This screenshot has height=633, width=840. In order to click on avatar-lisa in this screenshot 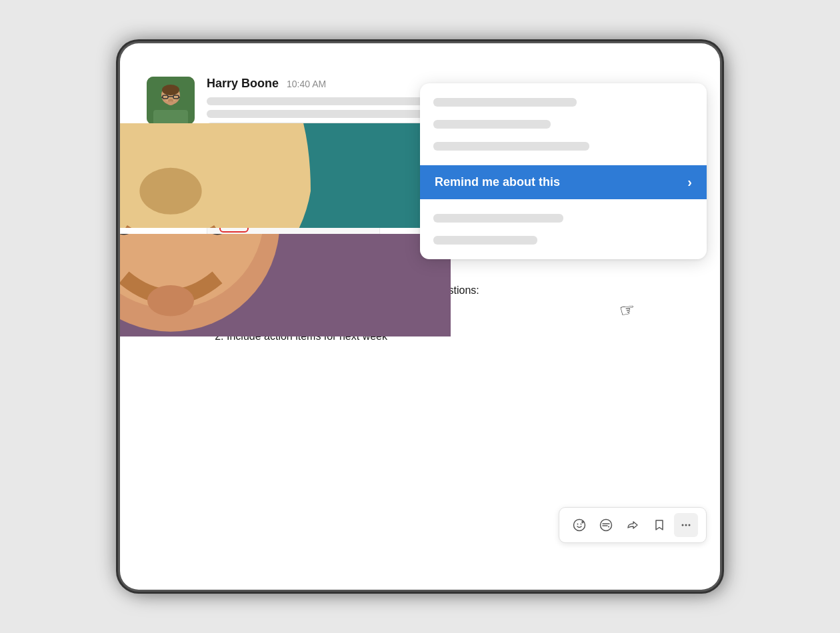, I will do `click(171, 175)`.